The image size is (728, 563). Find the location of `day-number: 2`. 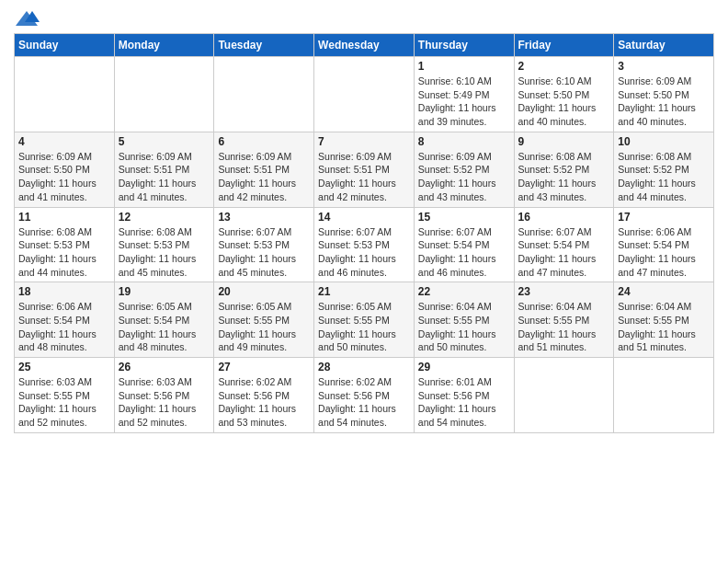

day-number: 2 is located at coordinates (564, 66).